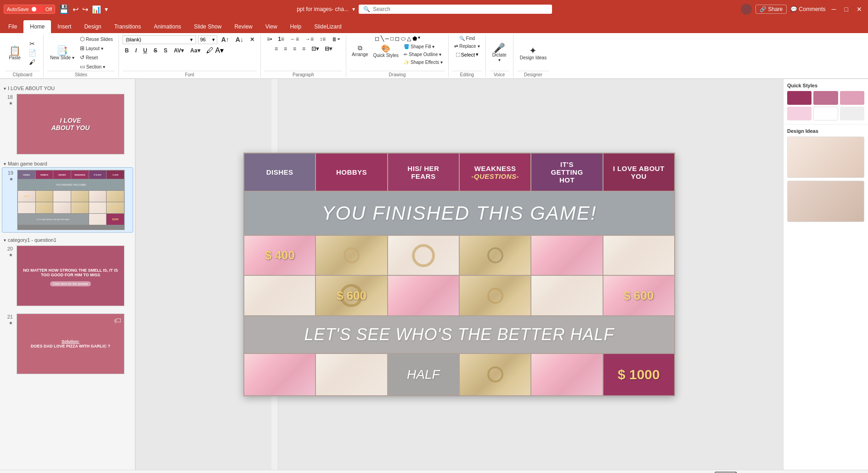  Describe the element at coordinates (37, 27) in the screenshot. I see `tab-home: Home` at that location.